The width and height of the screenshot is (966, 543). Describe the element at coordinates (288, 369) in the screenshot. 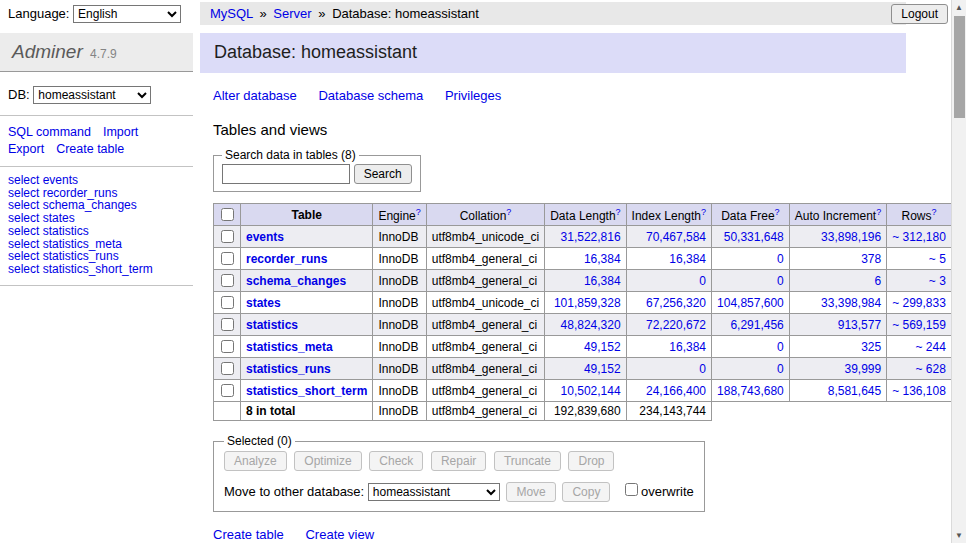

I see `table-name-link: statistics_runs` at that location.